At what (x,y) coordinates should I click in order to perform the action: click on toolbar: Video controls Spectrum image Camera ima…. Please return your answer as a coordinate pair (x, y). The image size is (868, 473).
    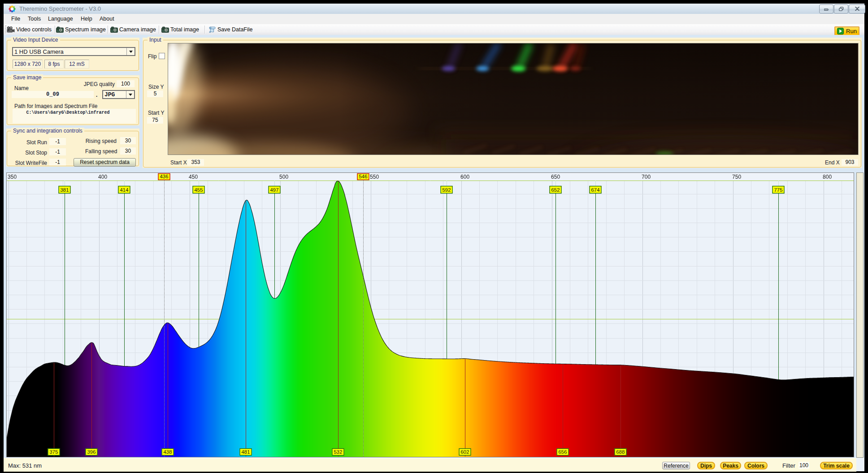
    Looking at the image, I should click on (434, 30).